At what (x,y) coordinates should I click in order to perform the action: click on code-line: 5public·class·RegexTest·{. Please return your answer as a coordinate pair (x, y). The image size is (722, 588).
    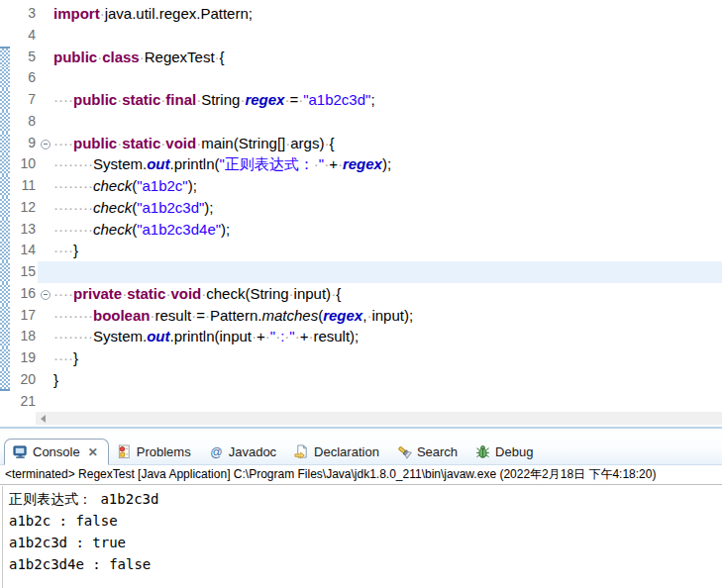
    Looking at the image, I should click on (361, 57).